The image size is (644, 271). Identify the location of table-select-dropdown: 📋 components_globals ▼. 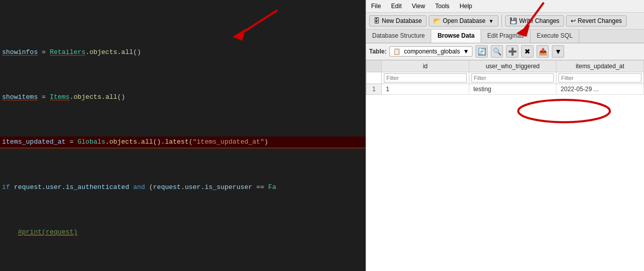
(431, 51).